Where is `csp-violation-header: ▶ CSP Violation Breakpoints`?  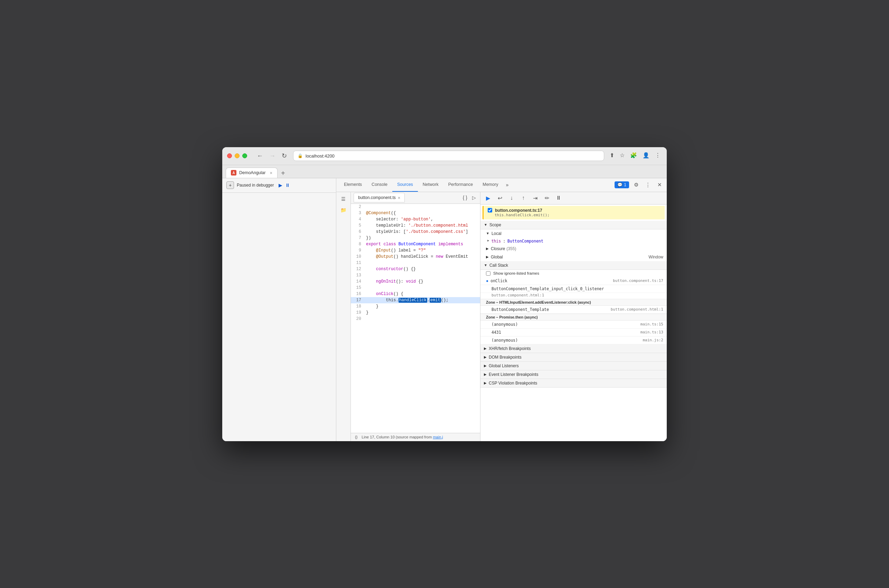
csp-violation-header: ▶ CSP Violation Breakpoints is located at coordinates (574, 383).